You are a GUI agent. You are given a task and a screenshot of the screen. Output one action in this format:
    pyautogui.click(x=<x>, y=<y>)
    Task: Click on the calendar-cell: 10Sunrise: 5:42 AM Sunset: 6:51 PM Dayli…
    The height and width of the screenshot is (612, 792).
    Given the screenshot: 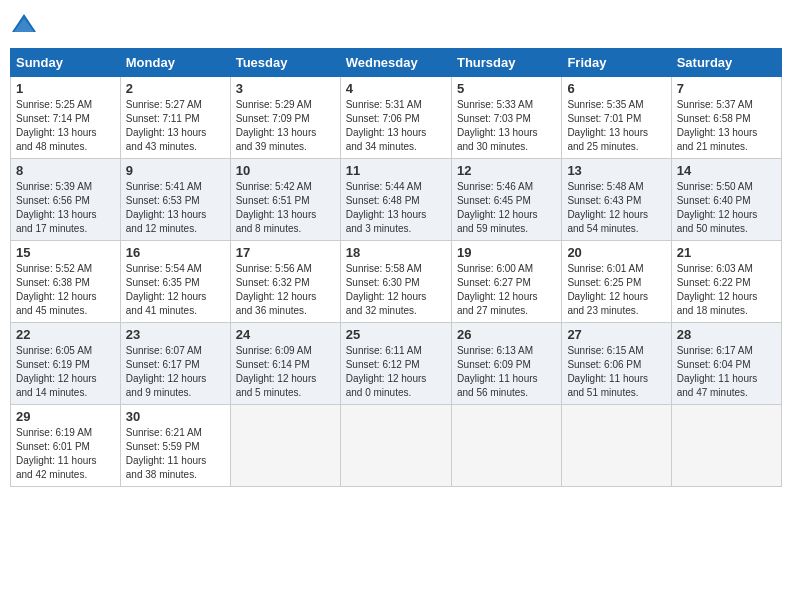 What is the action you would take?
    pyautogui.click(x=285, y=200)
    